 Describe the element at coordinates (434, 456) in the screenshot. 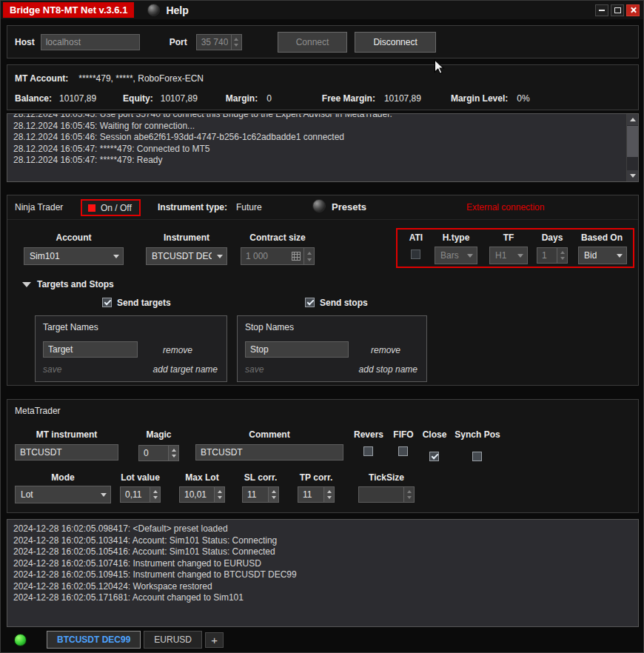

I see `close-checkbox` at that location.